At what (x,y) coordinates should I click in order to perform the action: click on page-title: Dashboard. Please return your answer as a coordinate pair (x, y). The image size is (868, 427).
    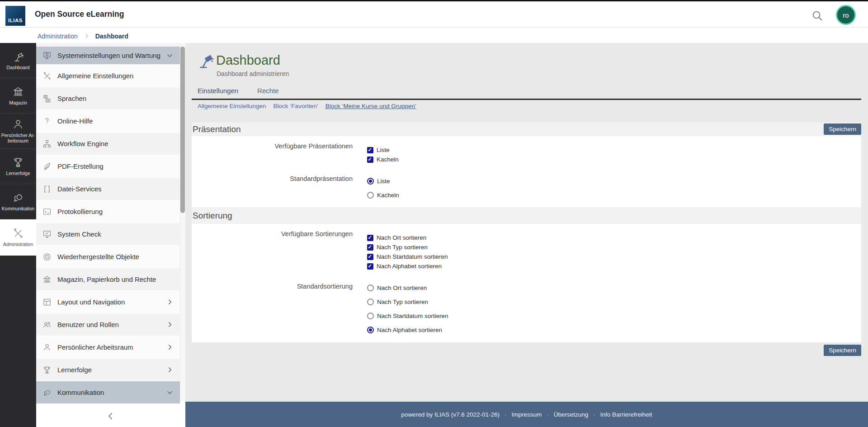
    Looking at the image, I should click on (248, 61).